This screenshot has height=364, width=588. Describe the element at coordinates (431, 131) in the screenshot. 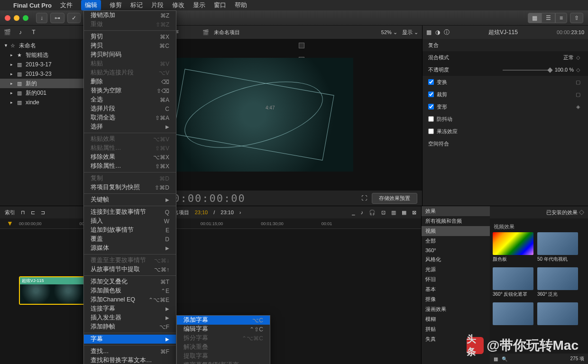

I see `rolling-checkbox` at that location.